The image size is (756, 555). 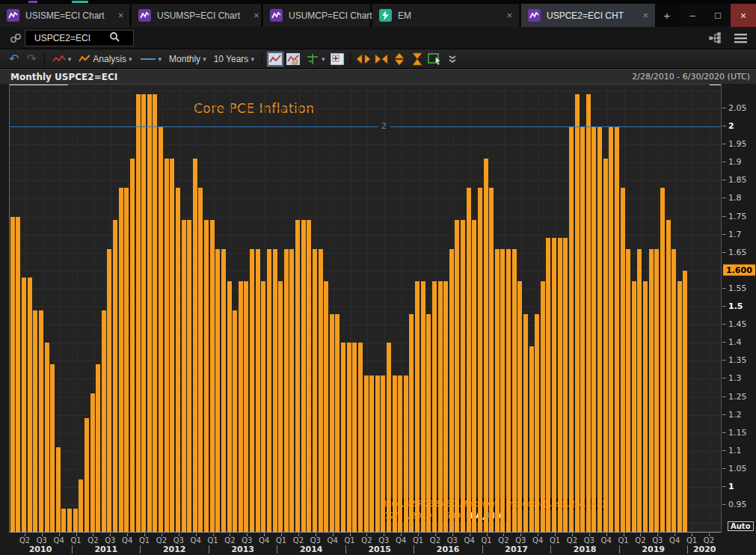 What do you see at coordinates (715, 40) in the screenshot?
I see `flow-linking-icon` at bounding box center [715, 40].